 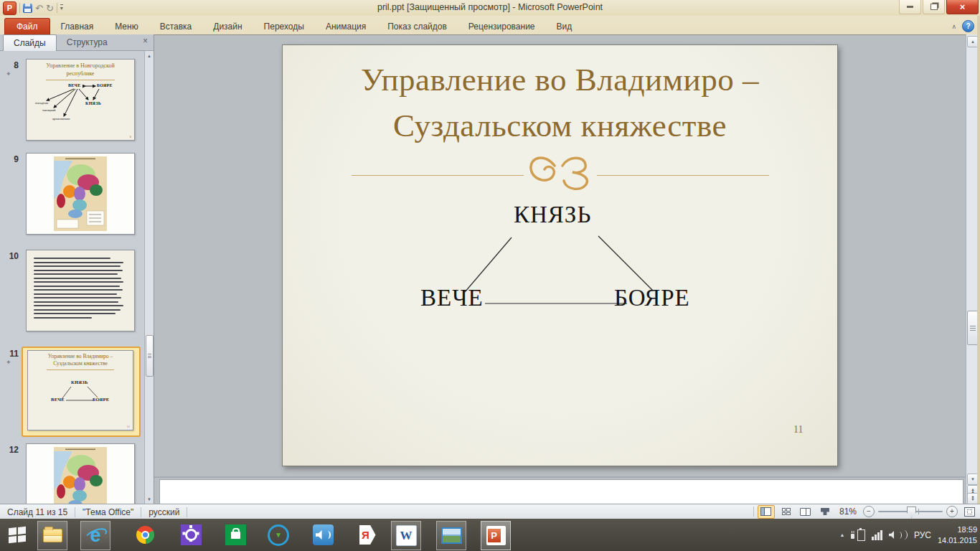 What do you see at coordinates (80, 474) in the screenshot?
I see `slide-12-thumbnail` at bounding box center [80, 474].